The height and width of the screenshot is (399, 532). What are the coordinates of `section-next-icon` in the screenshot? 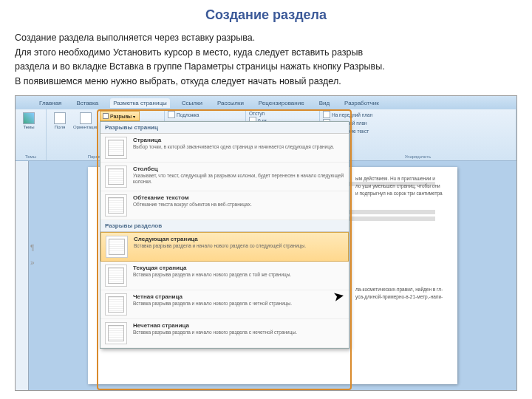 It's located at (117, 247).